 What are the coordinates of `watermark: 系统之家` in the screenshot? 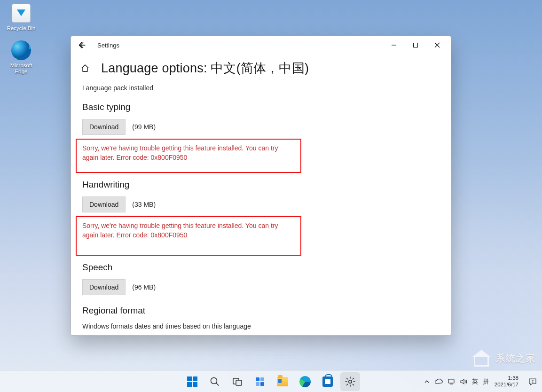 It's located at (503, 358).